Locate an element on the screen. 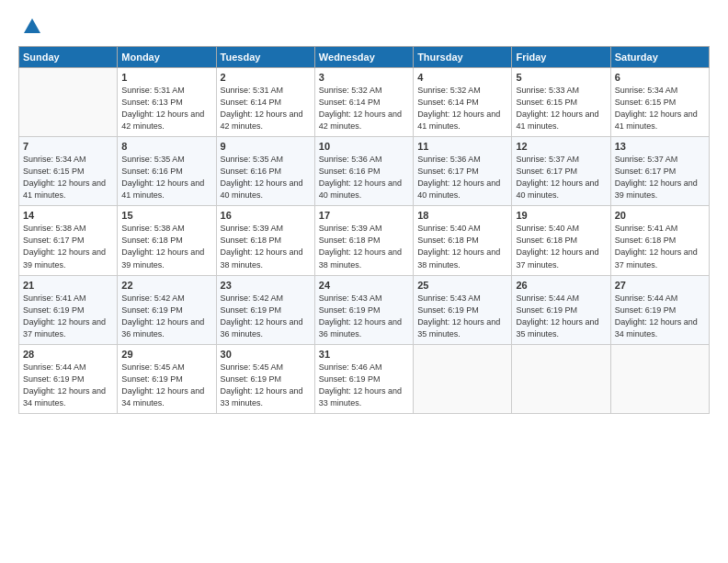  day-number: 12 is located at coordinates (561, 146).